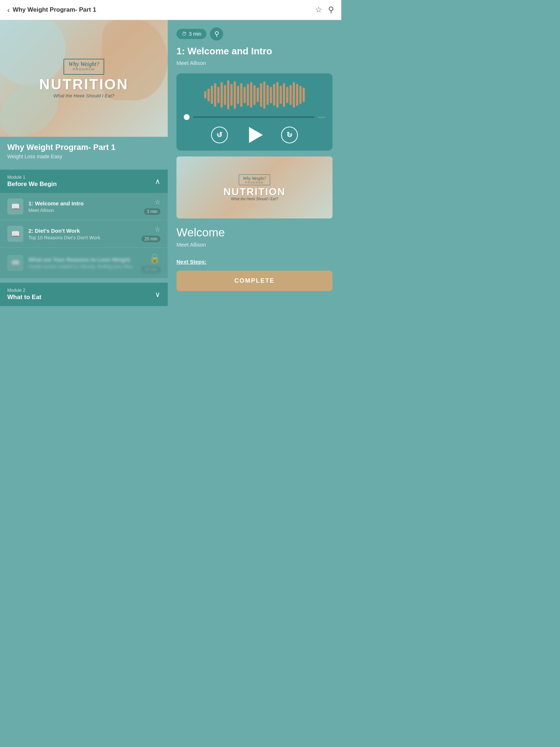  What do you see at coordinates (82, 231) in the screenshot?
I see `lesson-2-title: 2: Diet's Don't Work` at bounding box center [82, 231].